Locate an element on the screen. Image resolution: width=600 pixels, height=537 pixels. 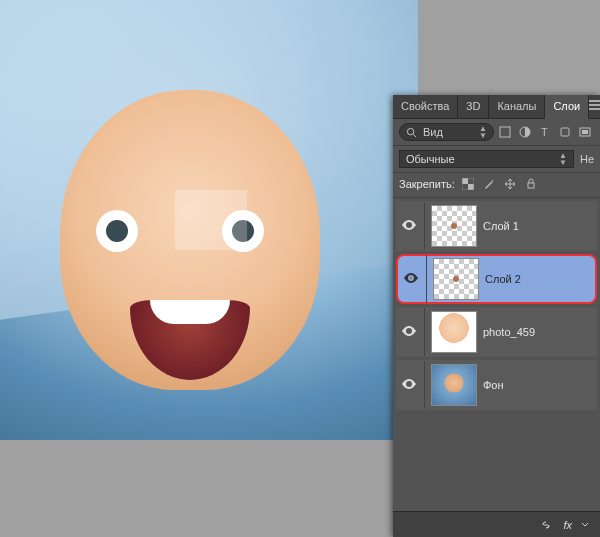
filter-smart-icon is located at coordinates (585, 132).